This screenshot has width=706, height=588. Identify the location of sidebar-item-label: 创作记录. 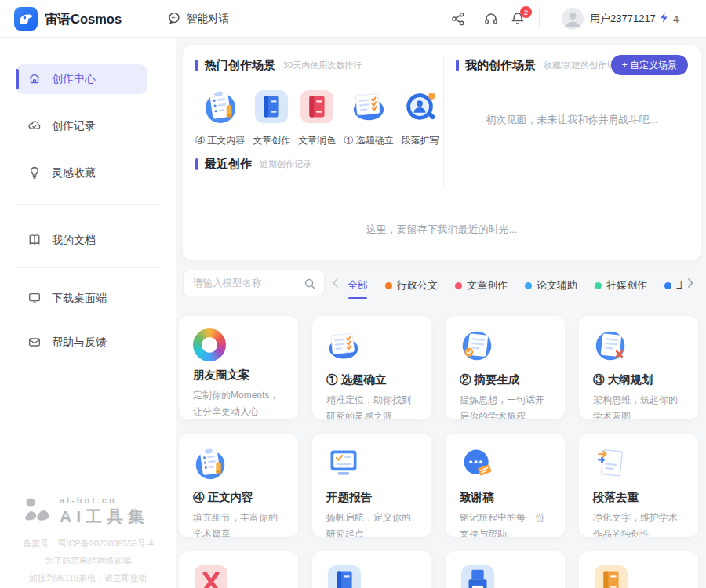
(74, 126).